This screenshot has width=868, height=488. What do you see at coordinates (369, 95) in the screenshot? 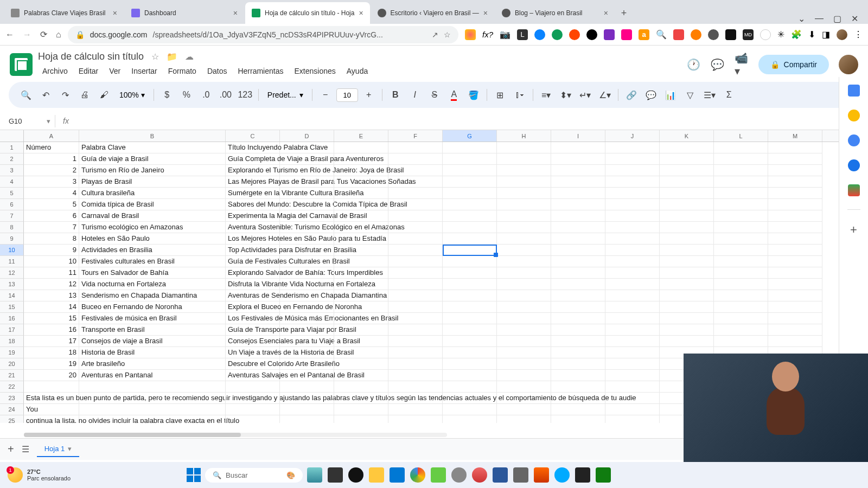
I see `increase-font-icon: +` at bounding box center [369, 95].